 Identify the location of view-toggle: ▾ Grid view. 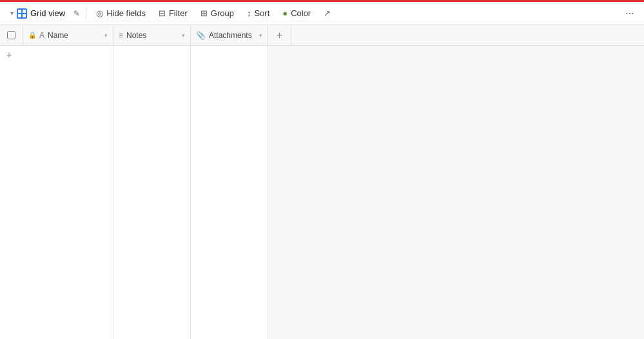
(37, 14).